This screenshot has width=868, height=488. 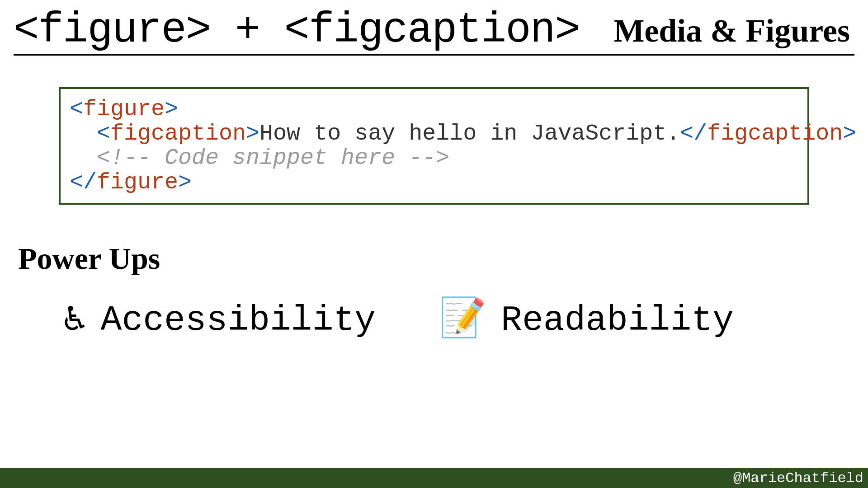 What do you see at coordinates (434, 478) in the screenshot?
I see `footer-bar: @MarieChatfield` at bounding box center [434, 478].